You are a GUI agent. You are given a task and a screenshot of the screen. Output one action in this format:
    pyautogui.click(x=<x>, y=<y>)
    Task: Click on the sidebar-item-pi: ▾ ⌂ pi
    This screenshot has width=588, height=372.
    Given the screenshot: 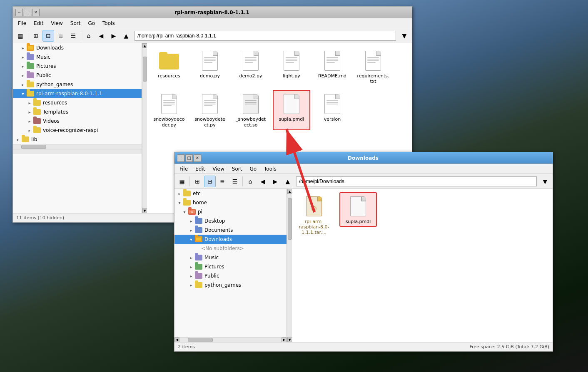 What is the action you would take?
    pyautogui.click(x=231, y=212)
    